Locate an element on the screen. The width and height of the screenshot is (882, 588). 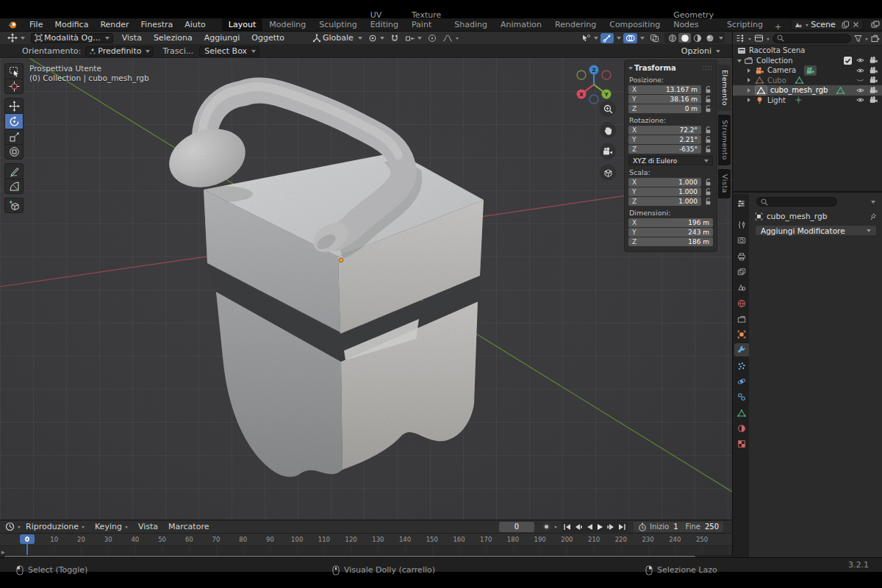
jump-to-start-button is located at coordinates (567, 526).